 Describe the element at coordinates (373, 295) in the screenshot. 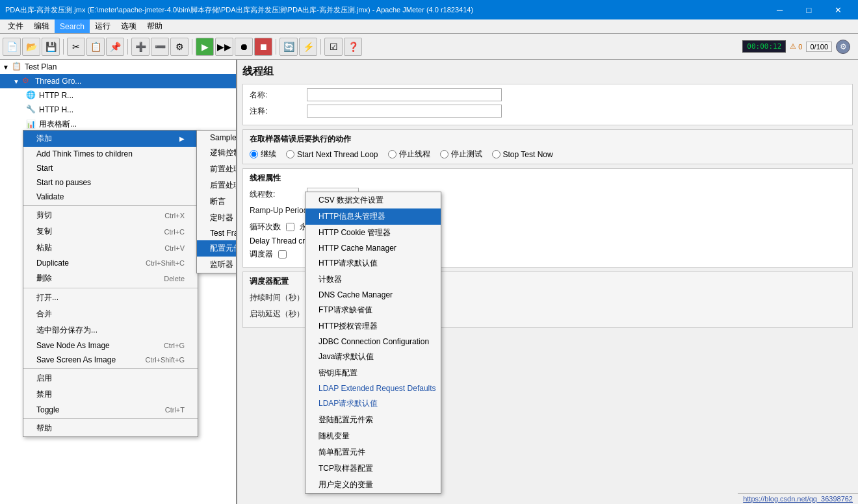

I see `cm3-dns-cache: DNS Cache Manager` at that location.